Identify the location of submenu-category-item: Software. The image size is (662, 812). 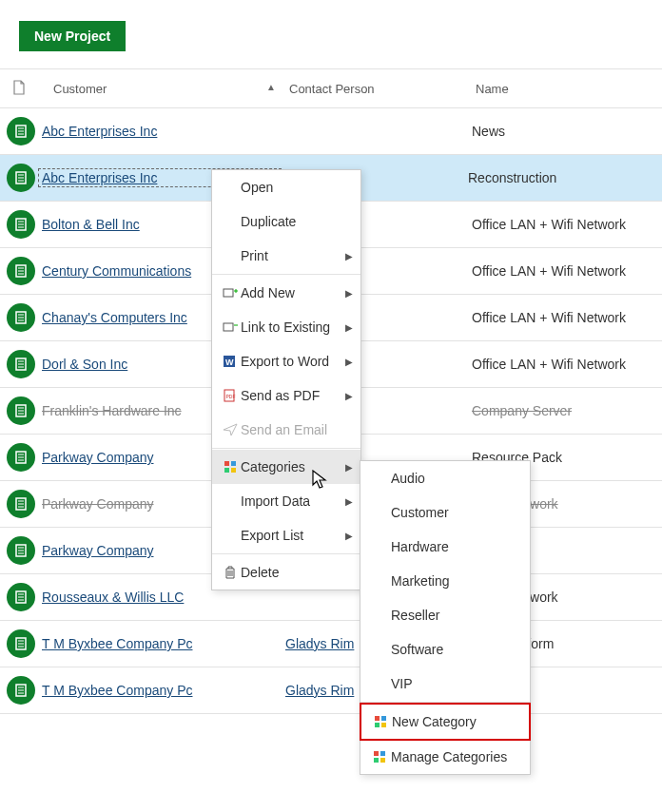
(445, 649).